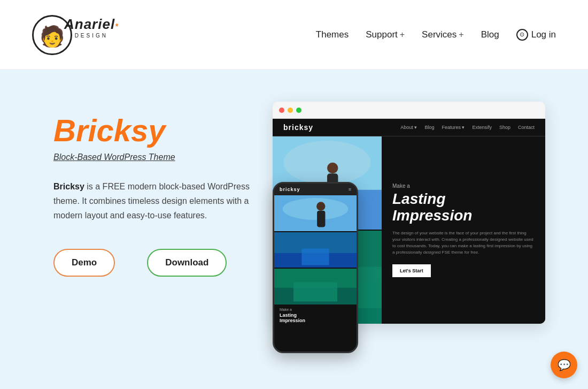  What do you see at coordinates (409, 127) in the screenshot?
I see `bricksy-nav-bar: bricksy About ▾ Blog Features ▾ Extensif…` at bounding box center [409, 127].